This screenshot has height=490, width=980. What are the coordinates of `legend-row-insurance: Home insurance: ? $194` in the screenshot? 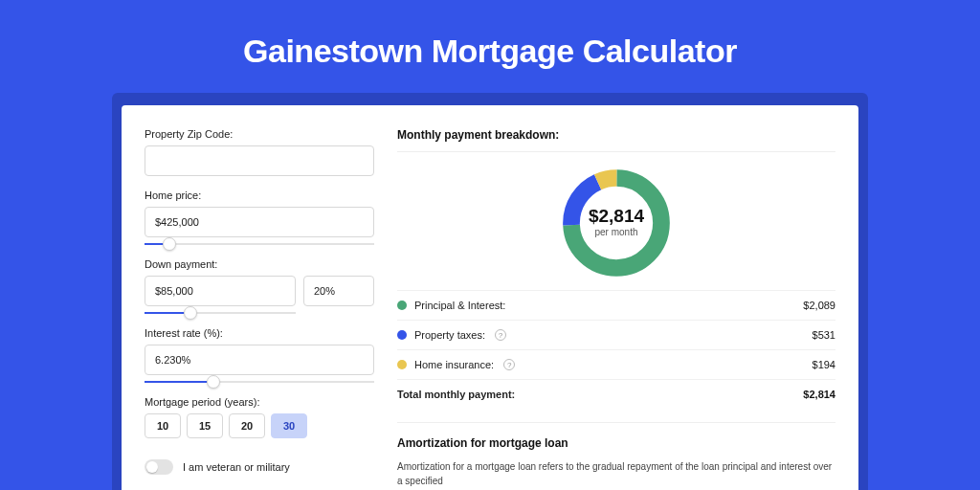 It's located at (616, 364).